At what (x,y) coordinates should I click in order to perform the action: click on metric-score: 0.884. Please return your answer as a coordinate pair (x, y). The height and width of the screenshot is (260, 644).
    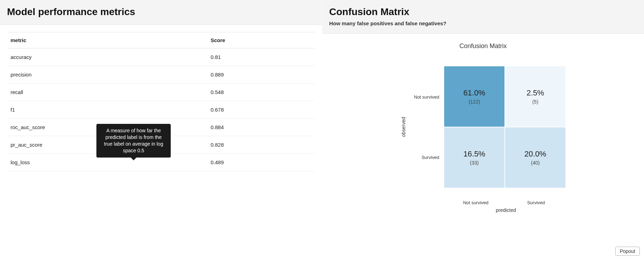
    Looking at the image, I should click on (261, 127).